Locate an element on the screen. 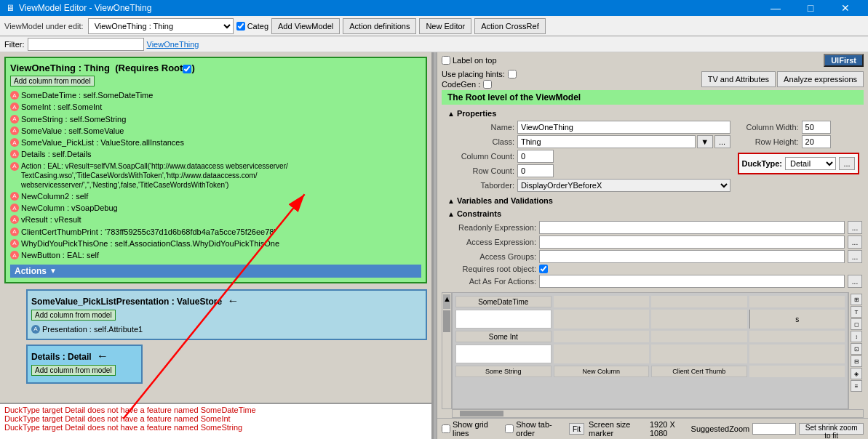 The width and height of the screenshot is (868, 439). title-bar: 🖥 ViewModel Editor - ViewOneThing — □ ✕ is located at coordinates (434, 8).